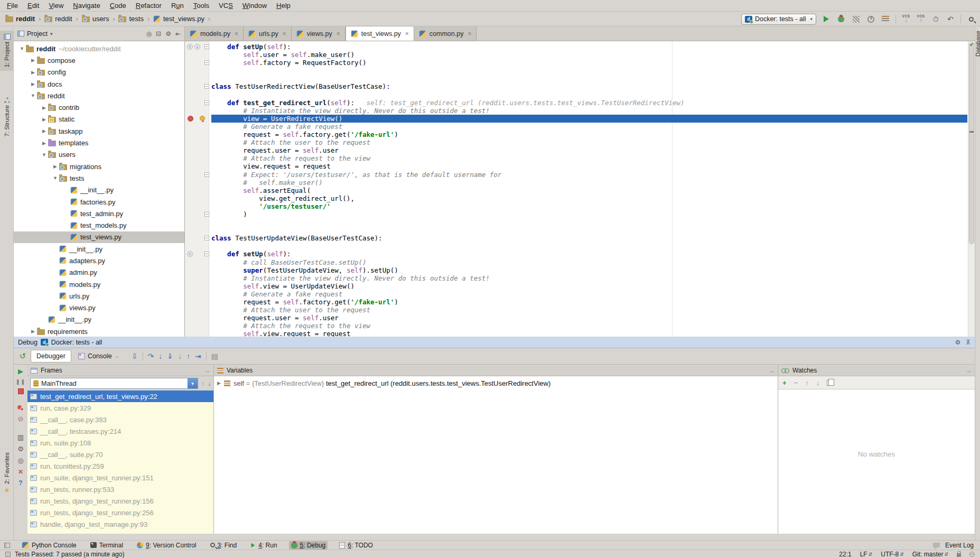  Describe the element at coordinates (180, 356) in the screenshot. I see `force-step-into-button: ↓` at that location.